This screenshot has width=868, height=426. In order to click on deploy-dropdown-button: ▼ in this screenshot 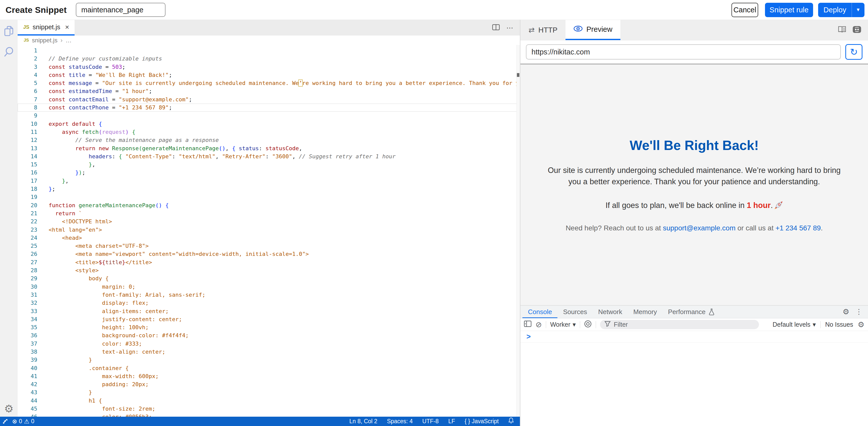, I will do `click(858, 10)`.